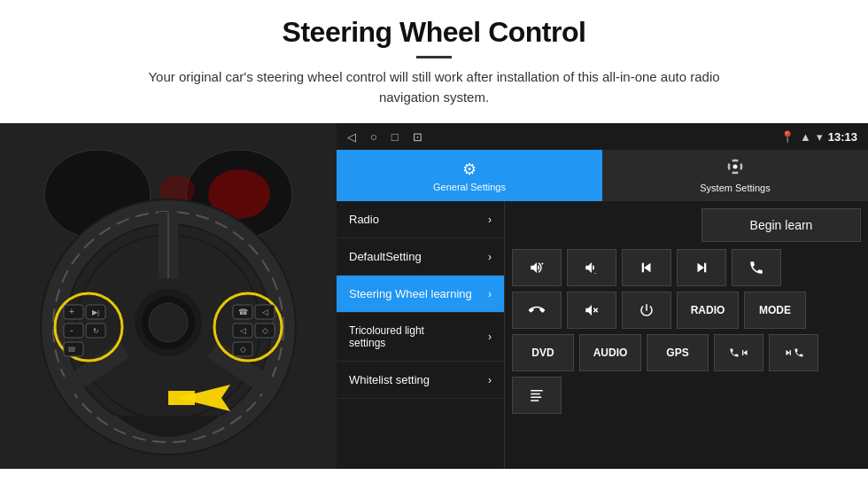  What do you see at coordinates (490, 380) in the screenshot?
I see `menu-whitelist-arrow: ›` at bounding box center [490, 380].